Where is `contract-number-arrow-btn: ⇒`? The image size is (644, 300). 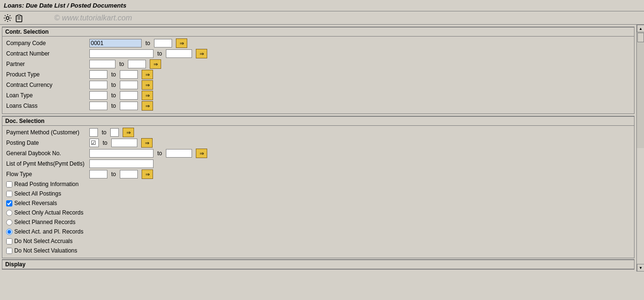
contract-number-arrow-btn: ⇒ is located at coordinates (202, 54).